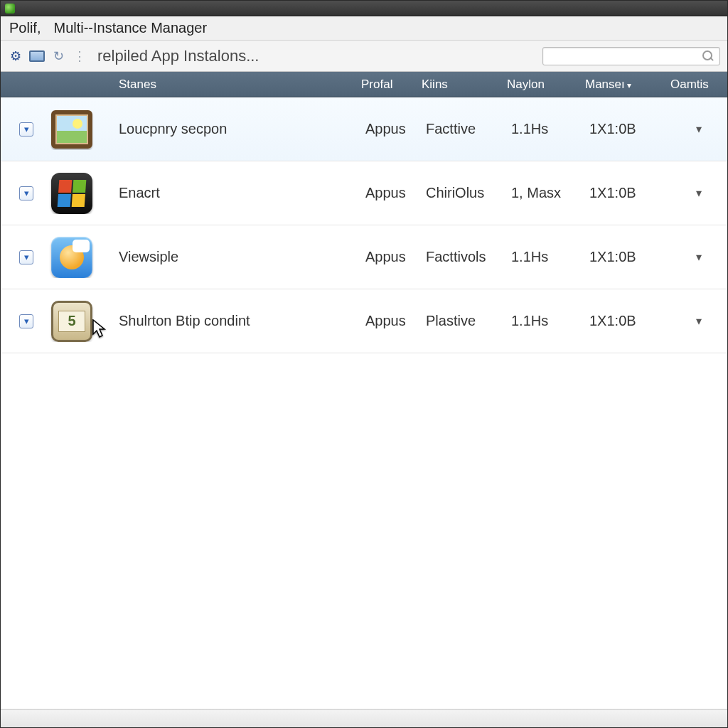  I want to click on col-profal: Profal, so click(387, 85).